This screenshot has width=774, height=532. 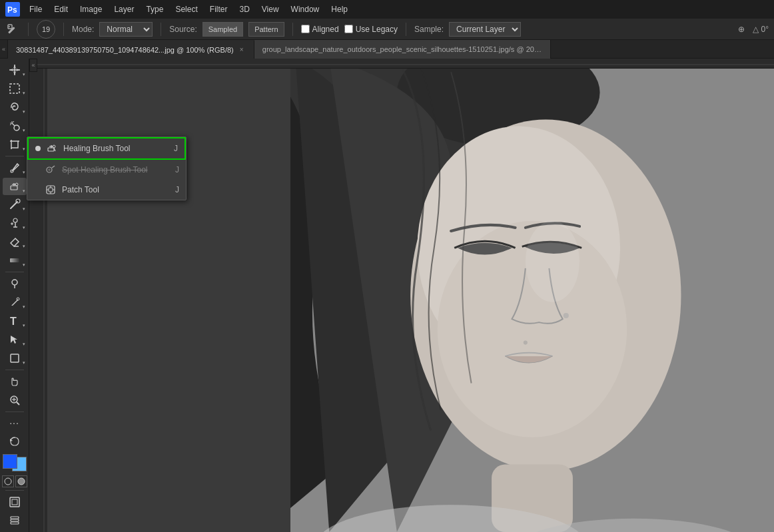 What do you see at coordinates (176, 148) in the screenshot?
I see `healing-brush-shortcut: J` at bounding box center [176, 148].